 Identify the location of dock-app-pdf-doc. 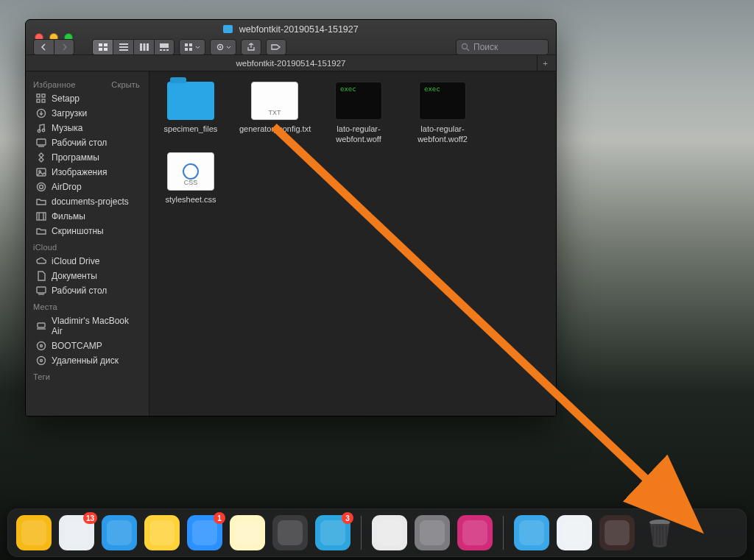
(574, 533).